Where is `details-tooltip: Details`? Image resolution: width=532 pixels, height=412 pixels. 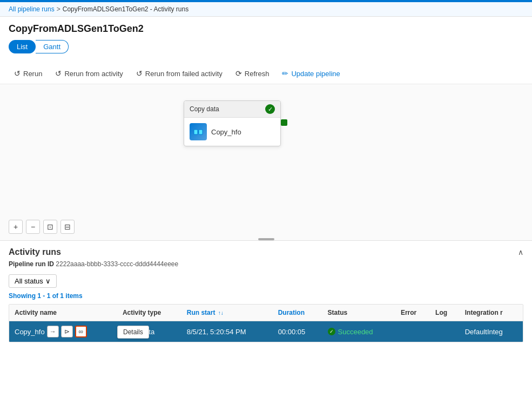 details-tooltip: Details is located at coordinates (133, 332).